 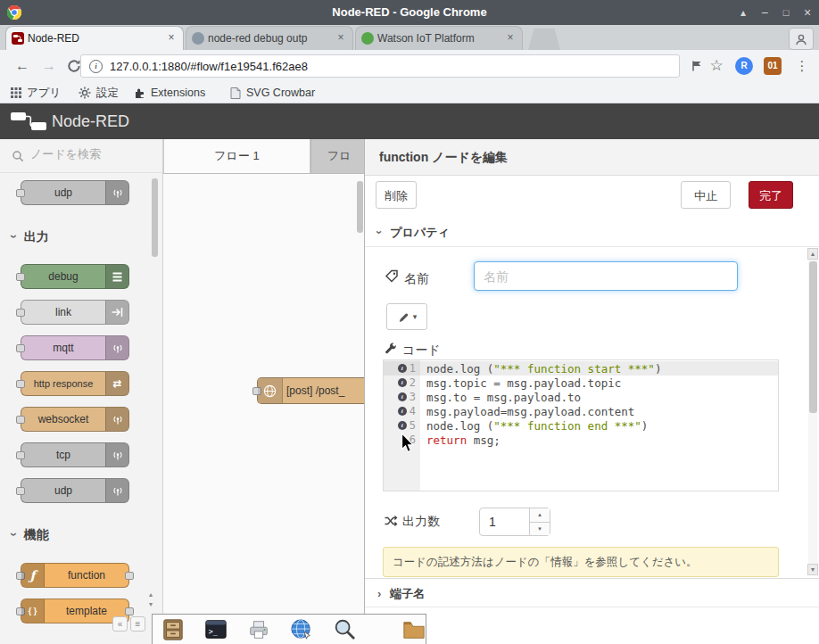 I want to click on window-maximize-button: □, so click(x=786, y=12).